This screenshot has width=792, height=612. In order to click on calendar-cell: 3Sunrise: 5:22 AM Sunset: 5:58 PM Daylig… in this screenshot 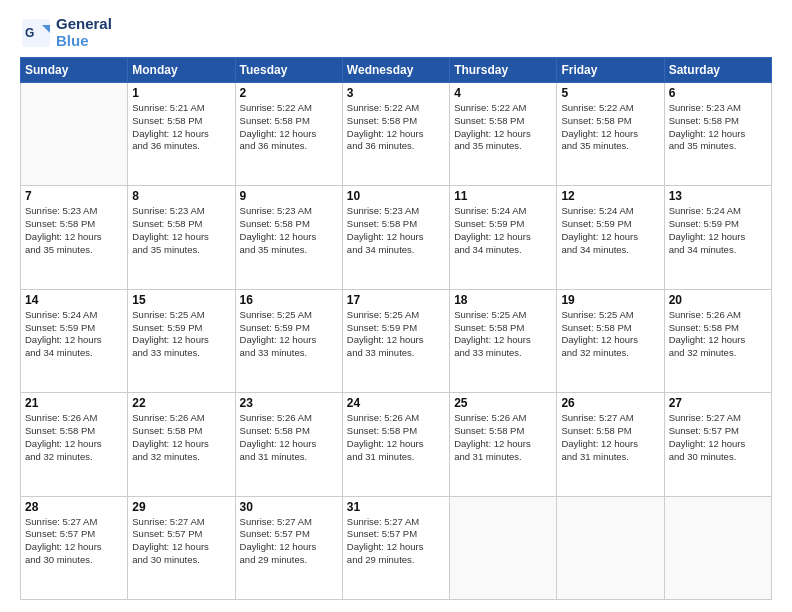, I will do `click(396, 134)`.